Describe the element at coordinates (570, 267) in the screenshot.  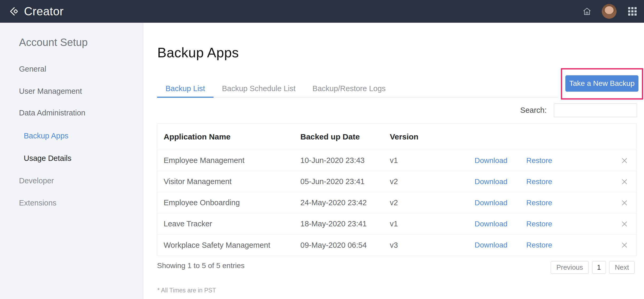
I see `previous-page-button: Previous` at that location.